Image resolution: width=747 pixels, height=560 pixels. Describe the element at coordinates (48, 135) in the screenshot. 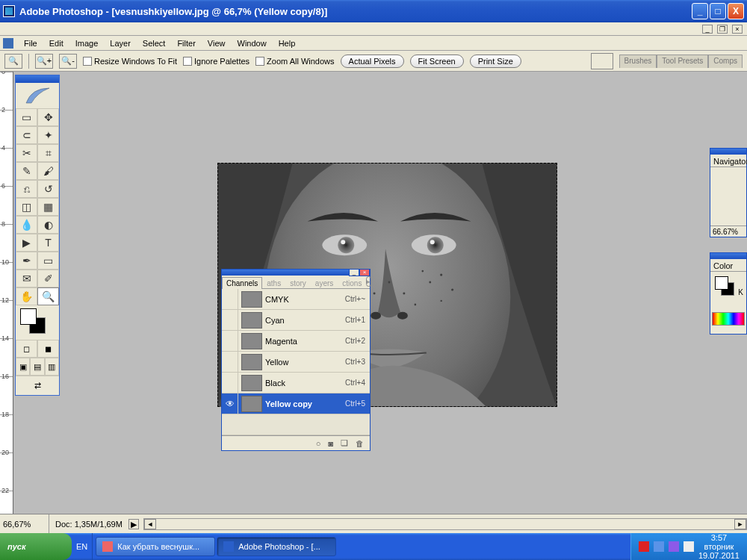

I see `magic-wand-tool: ✦` at that location.